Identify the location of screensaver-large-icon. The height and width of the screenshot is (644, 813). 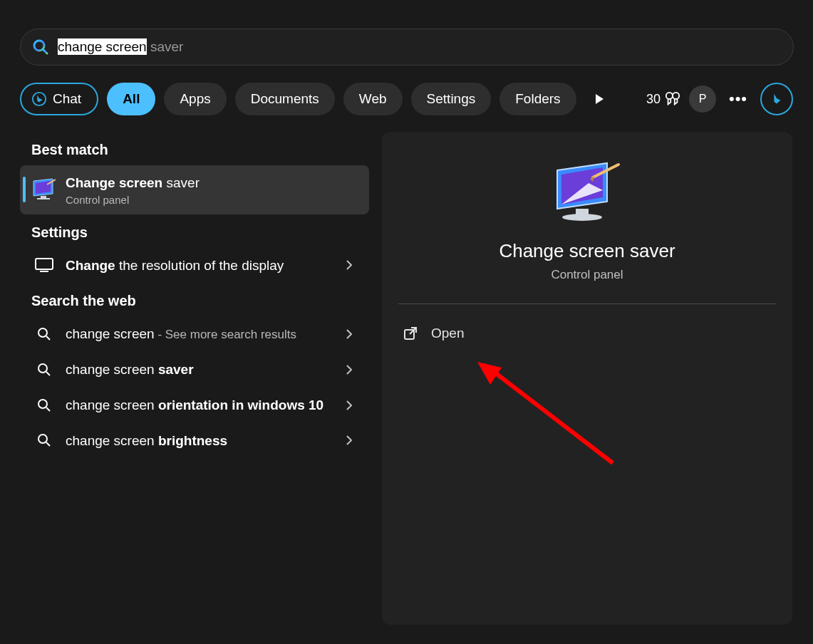
(587, 192).